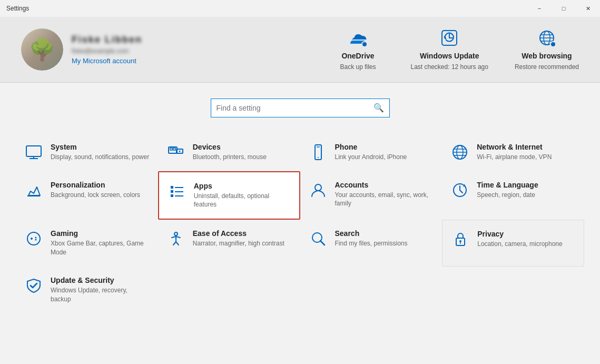 This screenshot has width=600, height=364. What do you see at coordinates (371, 243) in the screenshot?
I see `settings-item-search: Search Find my files, permissions` at bounding box center [371, 243].